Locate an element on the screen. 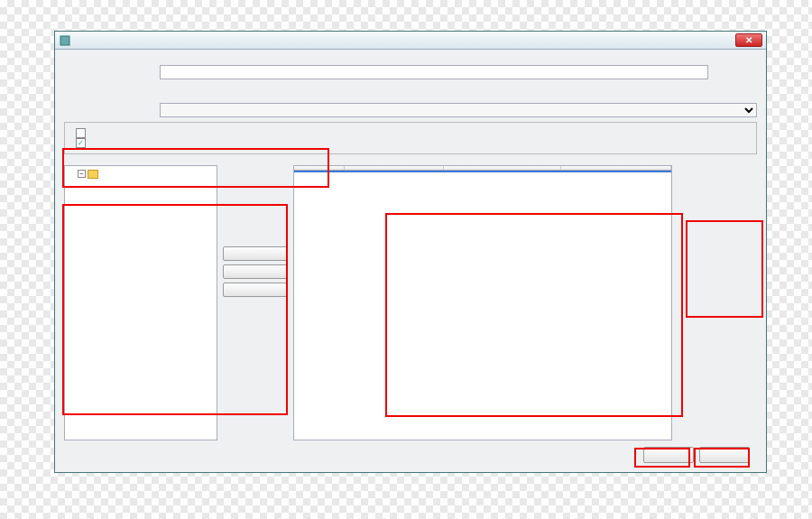 Image resolution: width=812 pixels, height=519 pixels. expand-icon: − is located at coordinates (81, 173).